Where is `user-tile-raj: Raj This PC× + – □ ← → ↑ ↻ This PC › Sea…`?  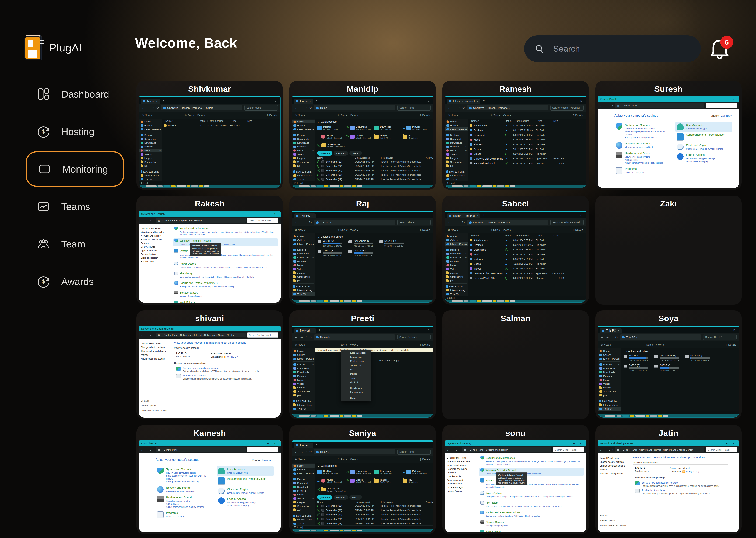
user-tile-raj: Raj This PC× + – □ ← → ↑ ↻ This PC › Sea… is located at coordinates (362, 250).